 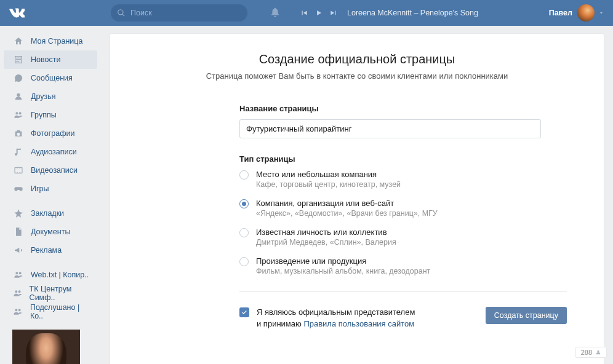 What do you see at coordinates (390, 129) in the screenshot?
I see `page-name-input` at bounding box center [390, 129].